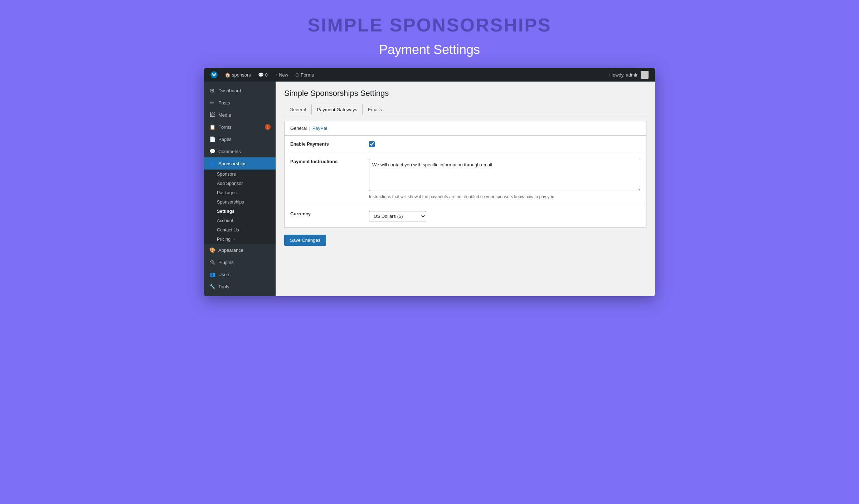 The height and width of the screenshot is (504, 859). Describe the element at coordinates (281, 75) in the screenshot. I see `new-button: + New` at that location.